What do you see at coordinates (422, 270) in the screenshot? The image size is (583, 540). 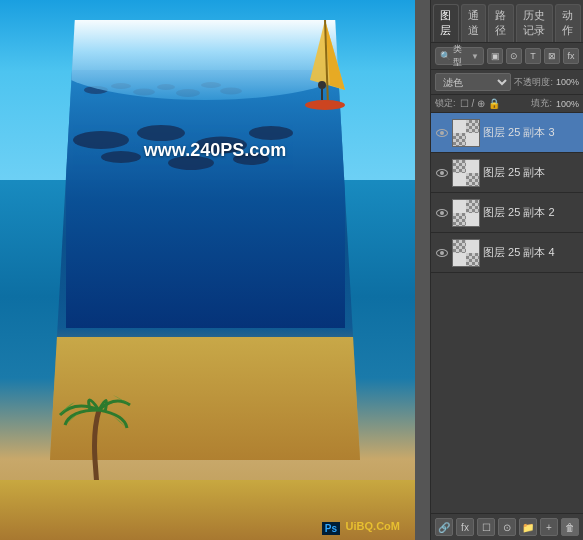 I see `right-edge` at bounding box center [422, 270].